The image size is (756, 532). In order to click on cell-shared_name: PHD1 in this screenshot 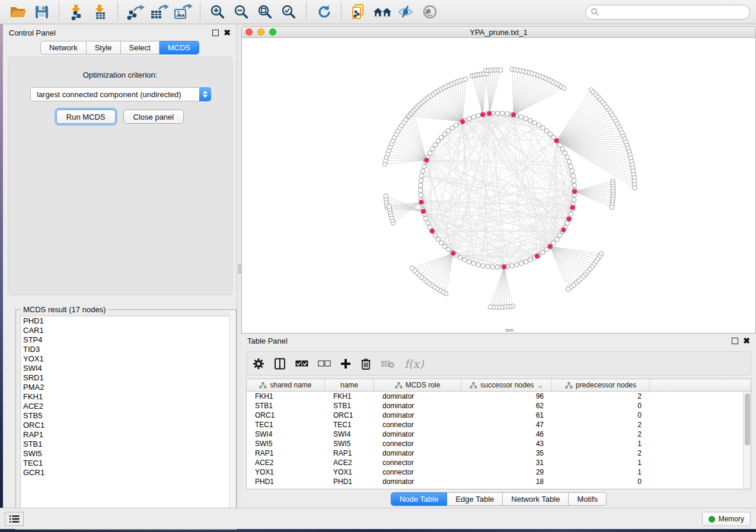, I will do `click(286, 482)`.